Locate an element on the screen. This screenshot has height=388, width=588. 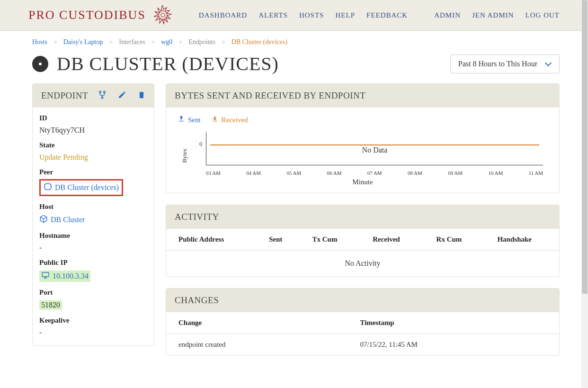
id-label: ID is located at coordinates (93, 118).